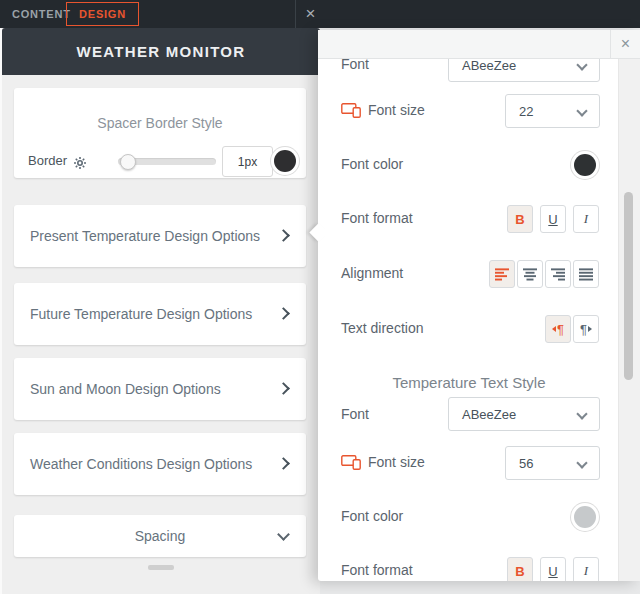 The width and height of the screenshot is (640, 594). I want to click on font-size-select: 22, so click(552, 111).